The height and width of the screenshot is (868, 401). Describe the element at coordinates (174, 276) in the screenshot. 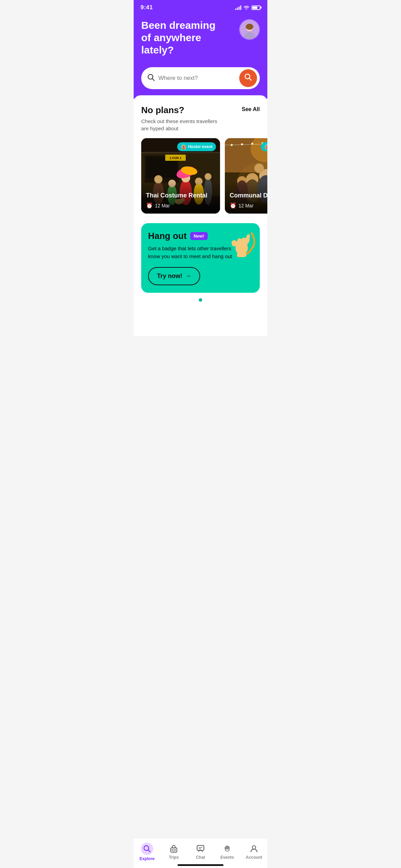

I see `try-now-button: Try now! →` at that location.